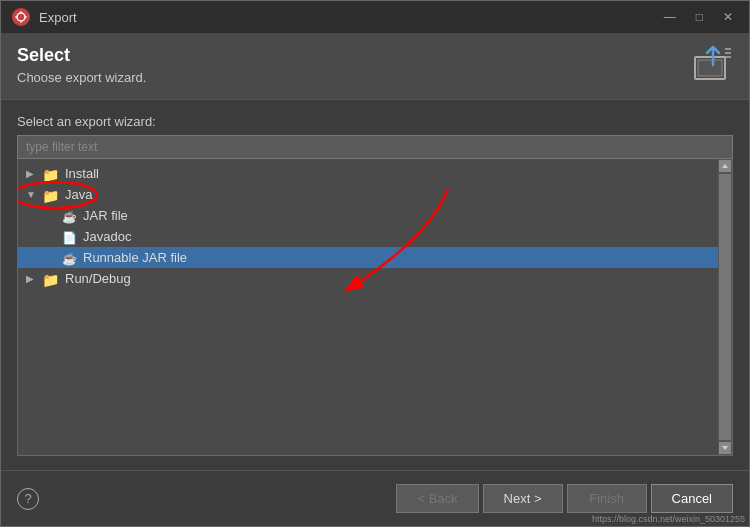 This screenshot has width=750, height=527. Describe the element at coordinates (348, 18) in the screenshot. I see `window-title: Export` at that location.